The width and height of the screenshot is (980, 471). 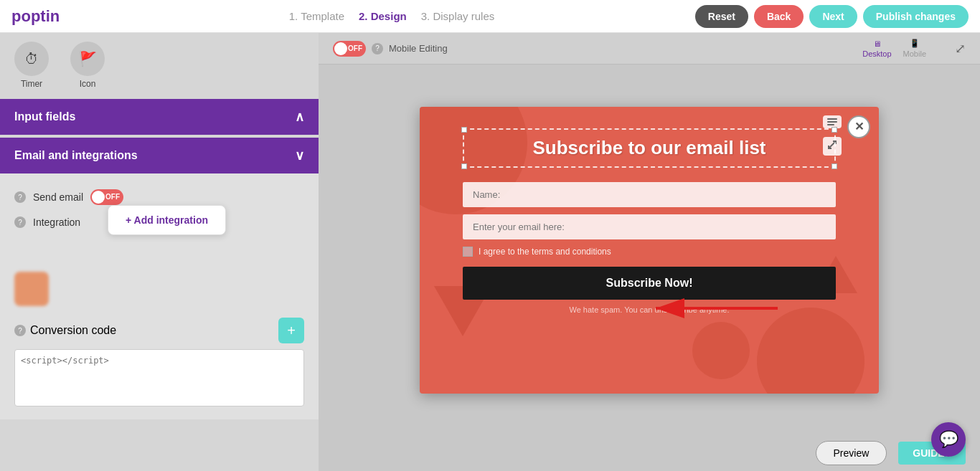 I want to click on back-button: Back, so click(x=779, y=16).